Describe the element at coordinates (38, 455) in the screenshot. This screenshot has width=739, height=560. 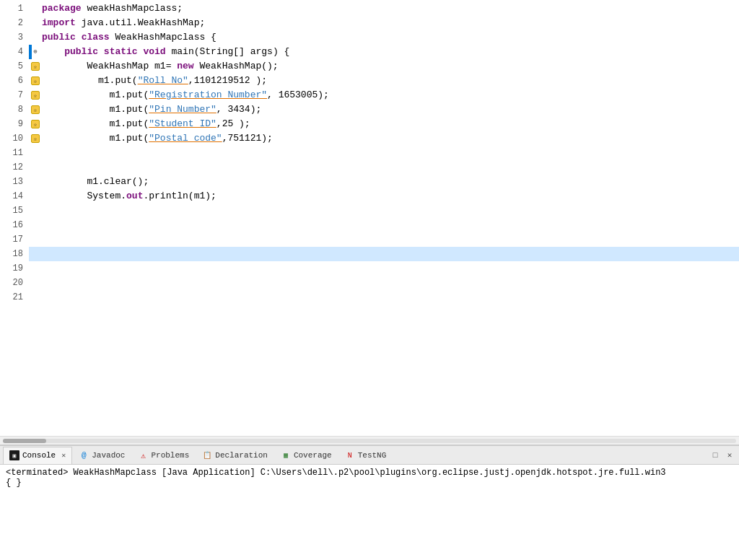
I see `tab-console: ▣Console✕` at that location.